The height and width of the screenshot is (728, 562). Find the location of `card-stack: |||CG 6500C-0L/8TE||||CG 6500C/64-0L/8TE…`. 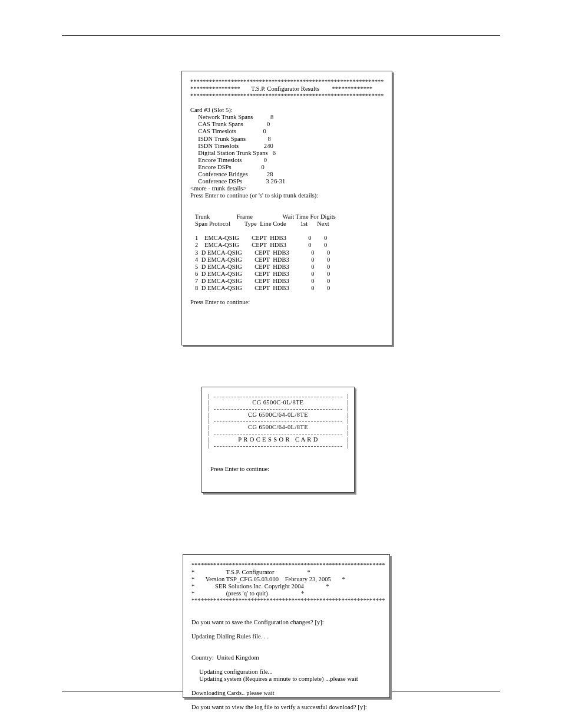

card-stack: |||CG 6500C-0L/8TE||||CG 6500C/64-0L/8TE… is located at coordinates (278, 420).